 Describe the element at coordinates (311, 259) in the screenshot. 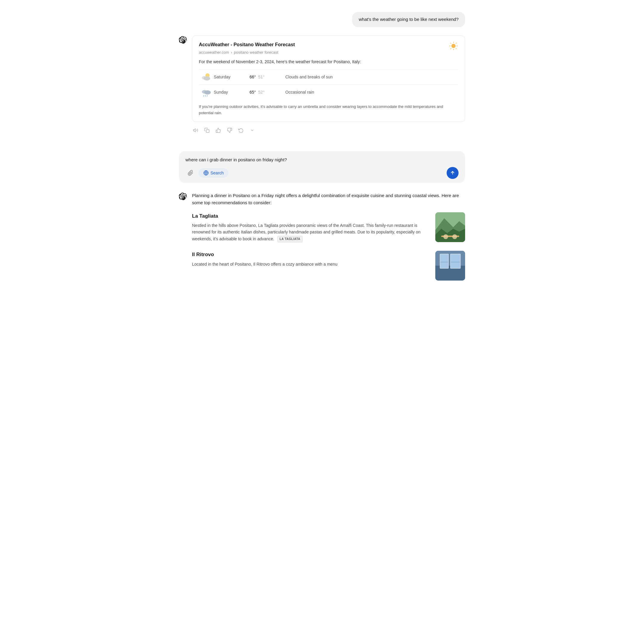

I see `restaurant-info-2: Il Ritrovo Located in the heart of Posit…` at that location.